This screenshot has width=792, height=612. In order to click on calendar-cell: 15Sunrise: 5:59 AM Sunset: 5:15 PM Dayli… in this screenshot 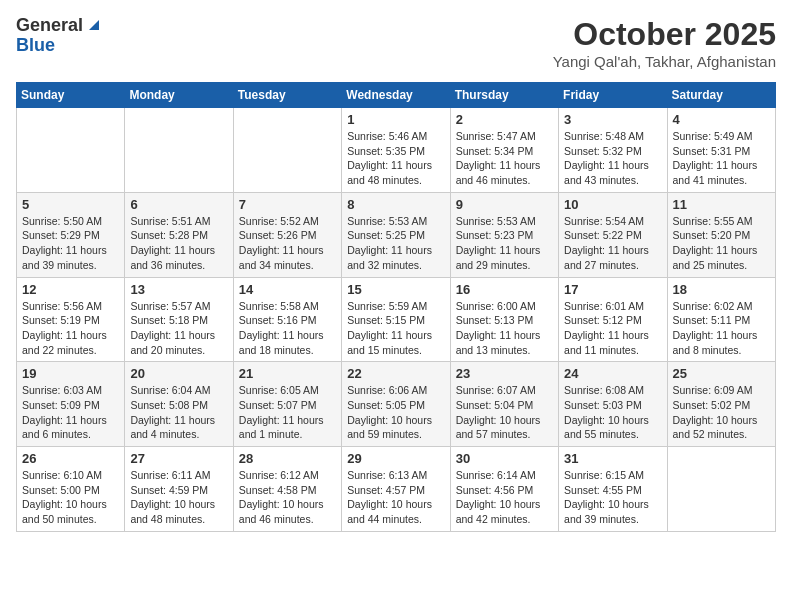, I will do `click(396, 320)`.